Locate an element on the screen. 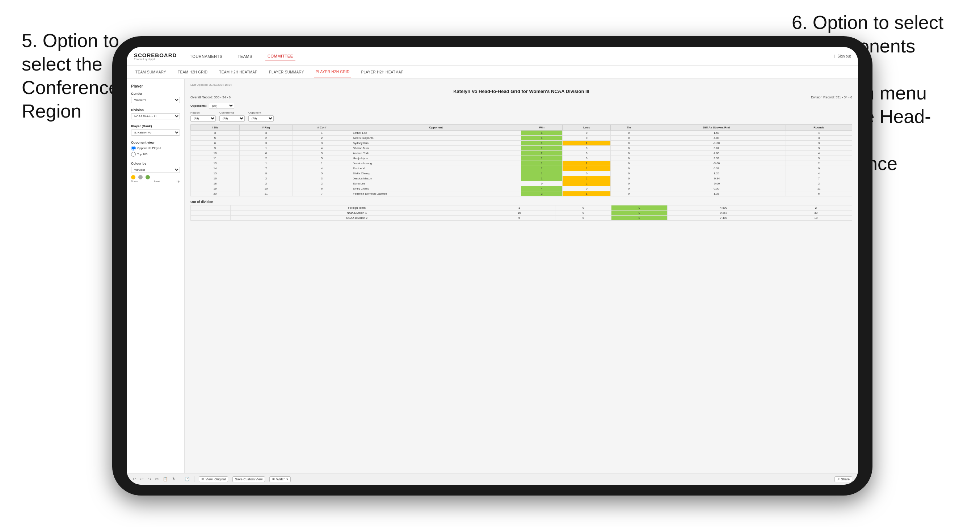  filter-opponent-label: Opponent is located at coordinates (261, 113).